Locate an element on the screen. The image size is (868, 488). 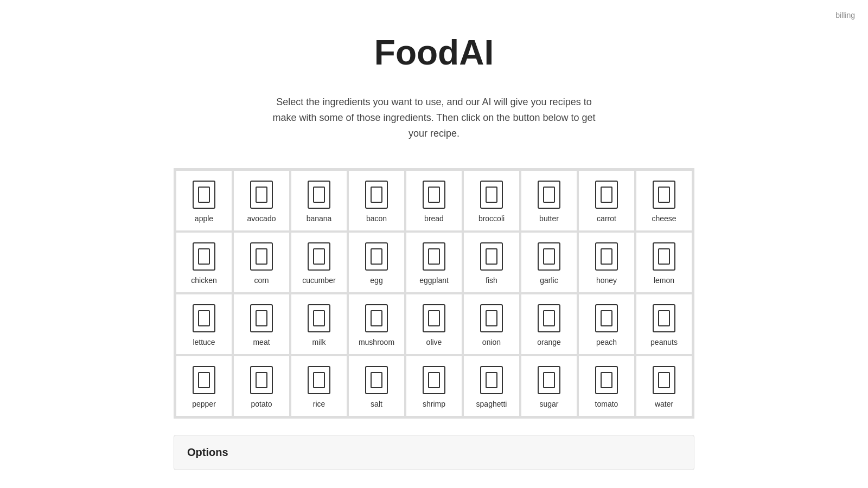
ingredient-cell-bread: bread is located at coordinates (434, 201).